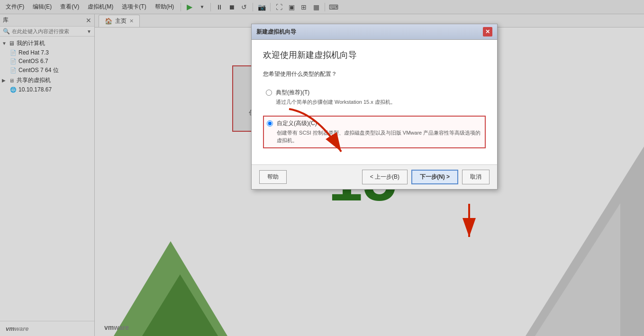  What do you see at coordinates (374, 98) in the screenshot?
I see `radio-option-typical: 典型(推荐)(T) 通过几个简单的步骤创建 Workstation 15.x 虚…` at bounding box center [374, 98].